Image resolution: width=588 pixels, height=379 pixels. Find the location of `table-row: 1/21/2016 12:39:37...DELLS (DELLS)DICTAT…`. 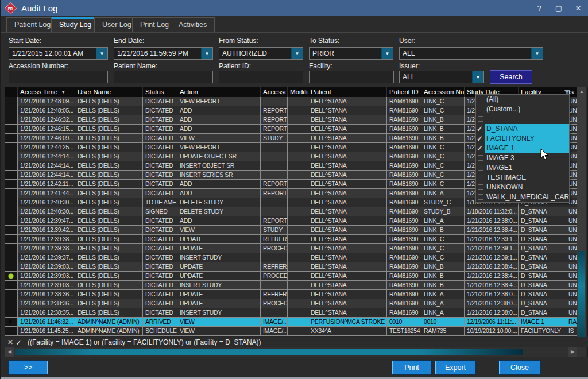

table-row: 1/21/2016 12:39:37...DELLS (DELLS)DICTAT… is located at coordinates (291, 258).